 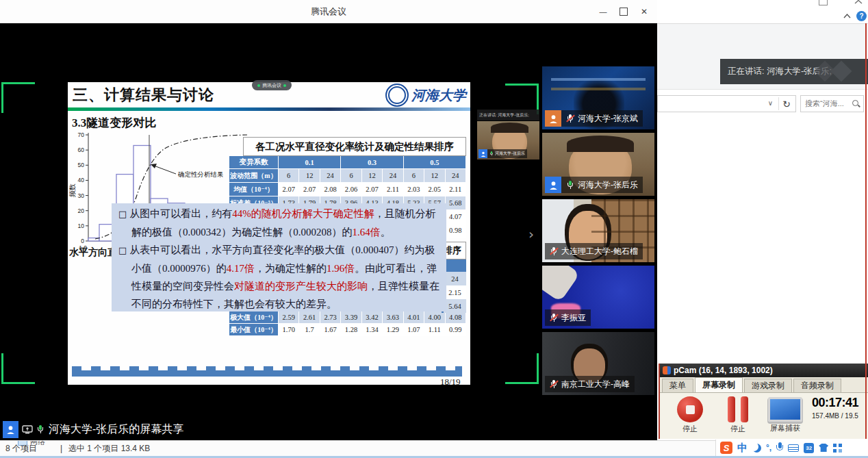 What do you see at coordinates (604, 12) in the screenshot?
I see `minimize-icon` at bounding box center [604, 12].